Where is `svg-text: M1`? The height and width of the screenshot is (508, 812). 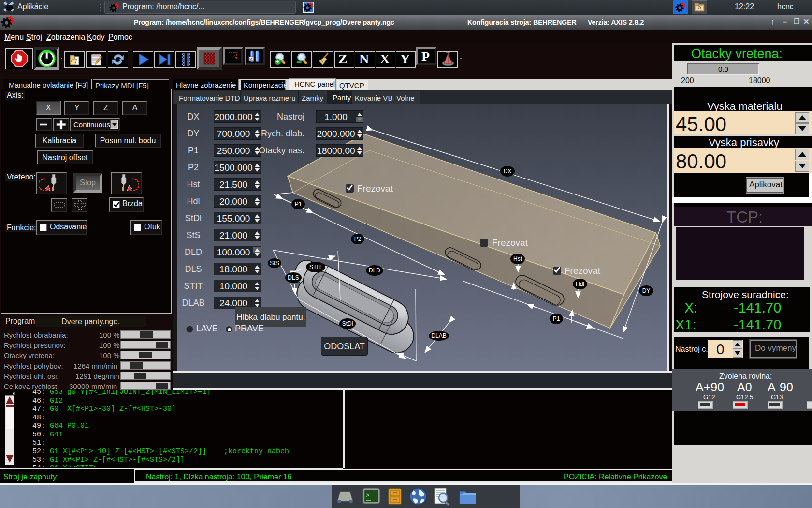
svg-text: M1 is located at coordinates (252, 59).